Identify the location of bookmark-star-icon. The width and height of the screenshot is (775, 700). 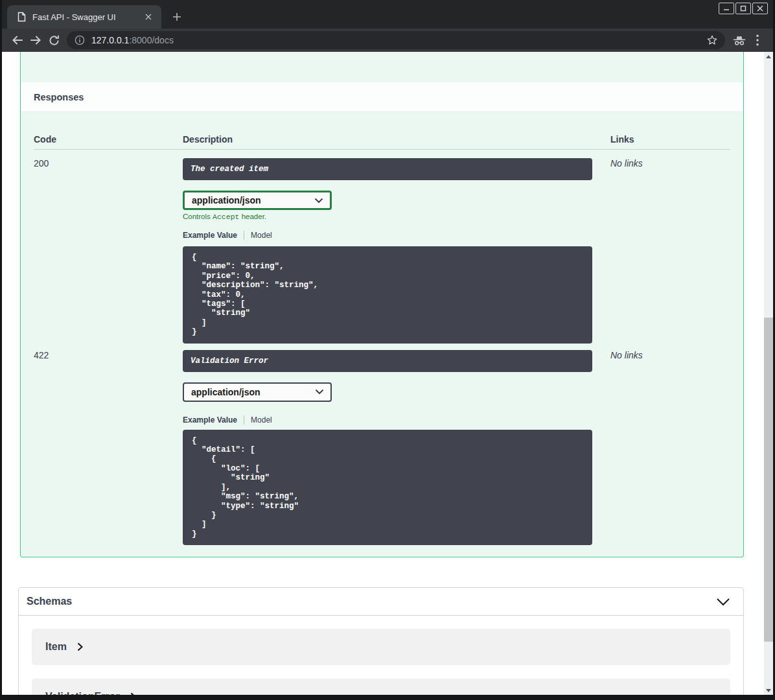
(712, 40).